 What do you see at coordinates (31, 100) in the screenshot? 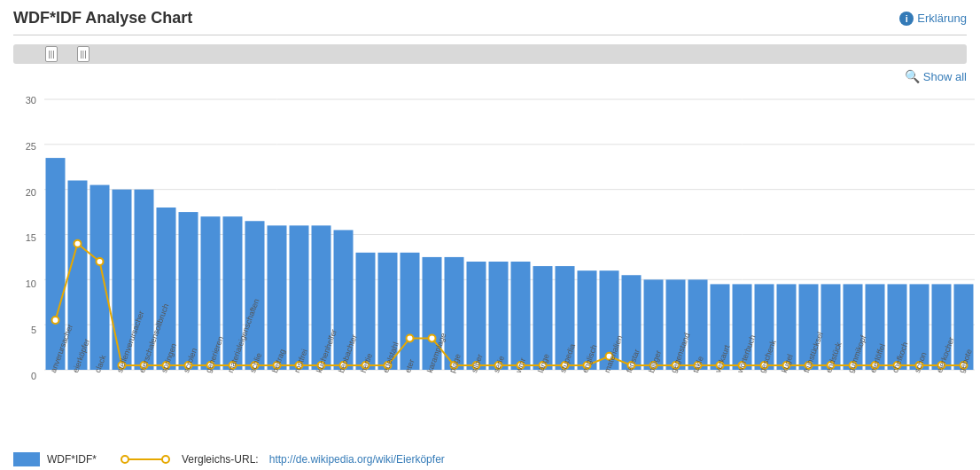
I see `y-label-30: 30` at bounding box center [31, 100].